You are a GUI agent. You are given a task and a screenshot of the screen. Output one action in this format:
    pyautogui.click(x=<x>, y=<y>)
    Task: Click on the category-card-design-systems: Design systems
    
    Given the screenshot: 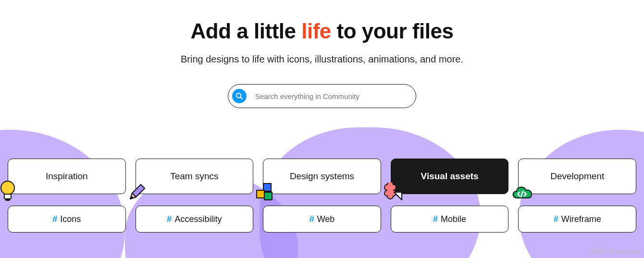 What is the action you would take?
    pyautogui.click(x=322, y=176)
    